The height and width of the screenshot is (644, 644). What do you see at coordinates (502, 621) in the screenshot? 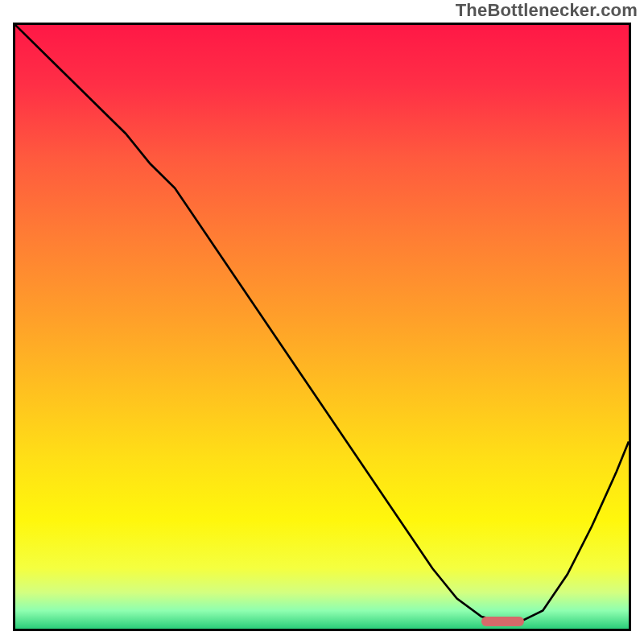
I see `optimal-marker` at bounding box center [502, 621].